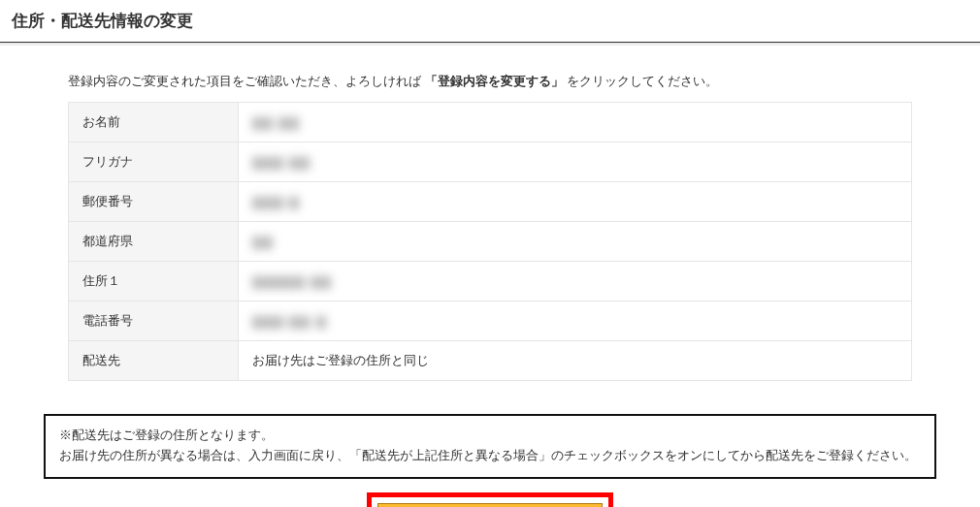 This screenshot has width=980, height=507. I want to click on label-furigana: フリガナ, so click(153, 163).